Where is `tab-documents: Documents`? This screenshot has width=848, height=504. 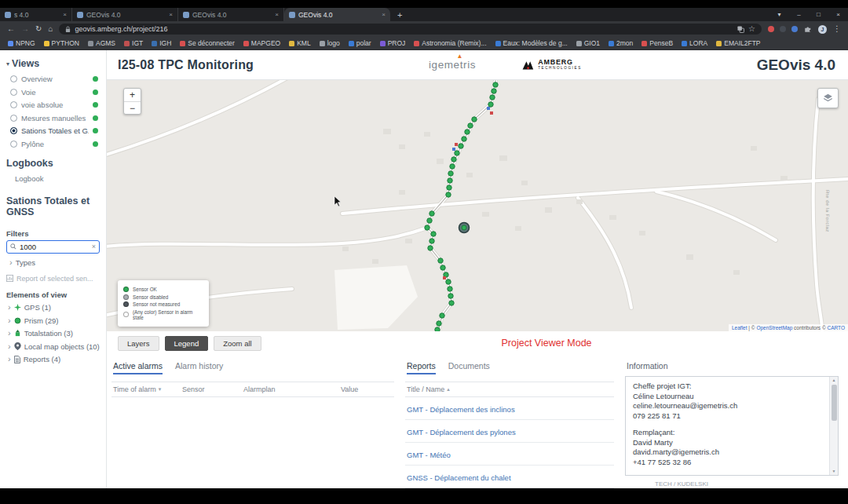
tab-documents: Documents is located at coordinates (470, 367).